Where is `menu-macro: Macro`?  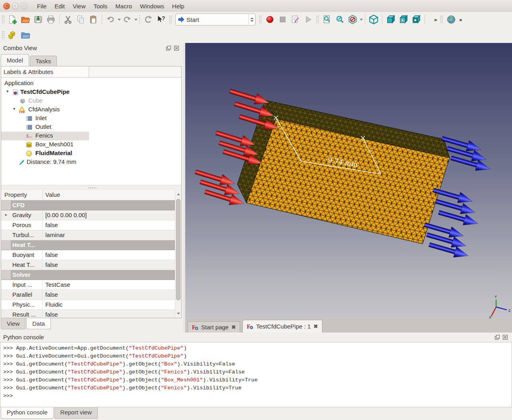 menu-macro: Macro is located at coordinates (124, 6).